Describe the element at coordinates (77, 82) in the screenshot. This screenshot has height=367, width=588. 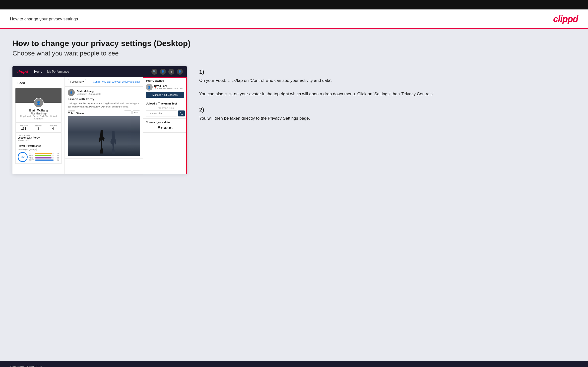
I see `following-button: Following ▾` at that location.